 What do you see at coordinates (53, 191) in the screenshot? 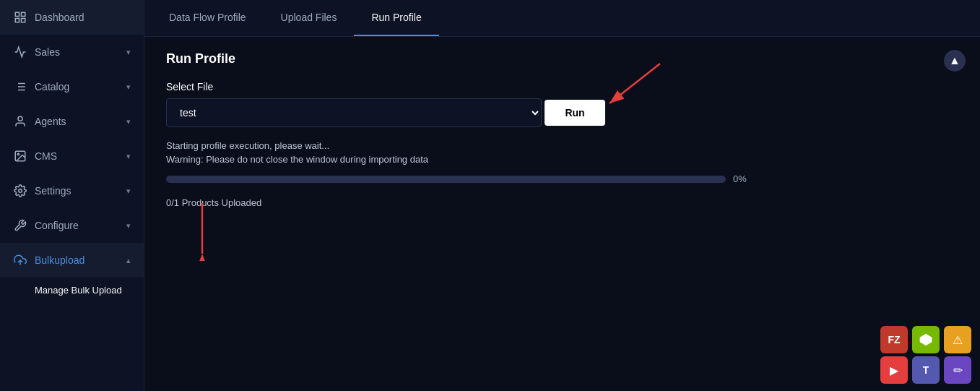
I see `sidebar-item-settings-label: Settings` at bounding box center [53, 191].